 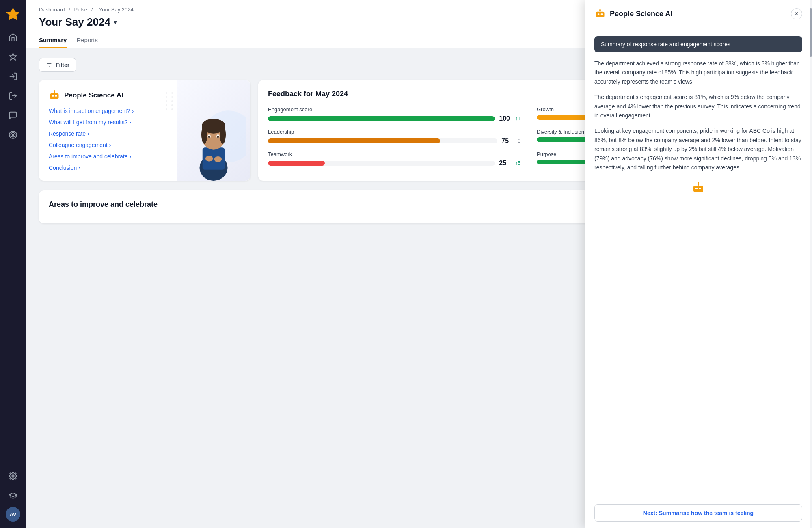 What do you see at coordinates (214, 130) in the screenshot?
I see `ai-person-image` at bounding box center [214, 130].